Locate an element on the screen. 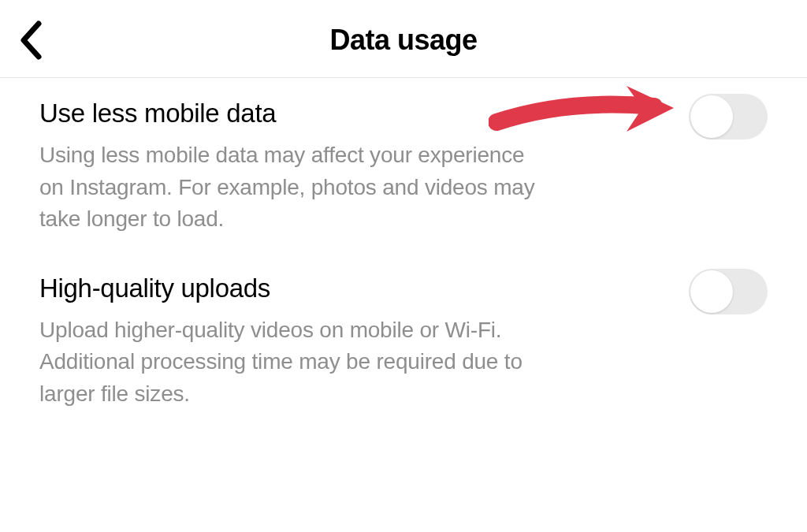 The height and width of the screenshot is (532, 807). page-title: Data usage is located at coordinates (404, 40).